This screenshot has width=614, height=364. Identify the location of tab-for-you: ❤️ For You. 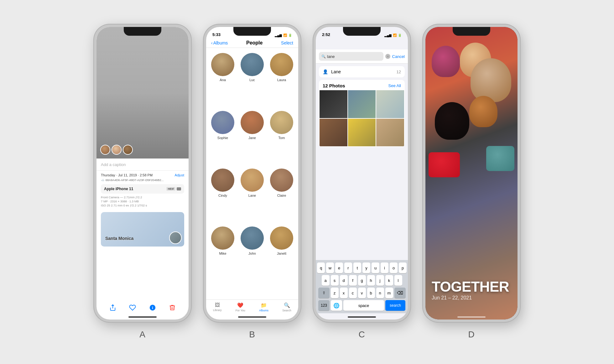
(241, 307).